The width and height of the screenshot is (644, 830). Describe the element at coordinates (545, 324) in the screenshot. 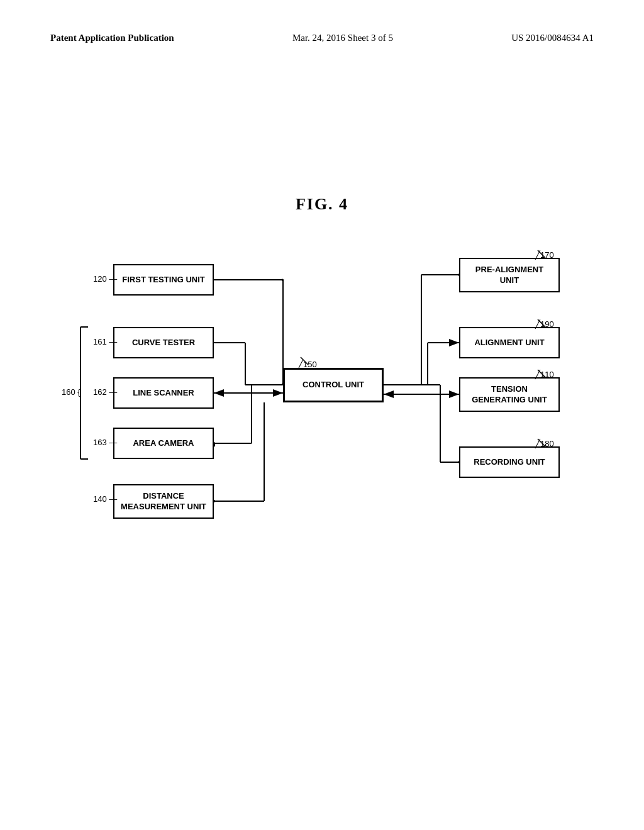

I see `ref-190-label: ╱190` at that location.